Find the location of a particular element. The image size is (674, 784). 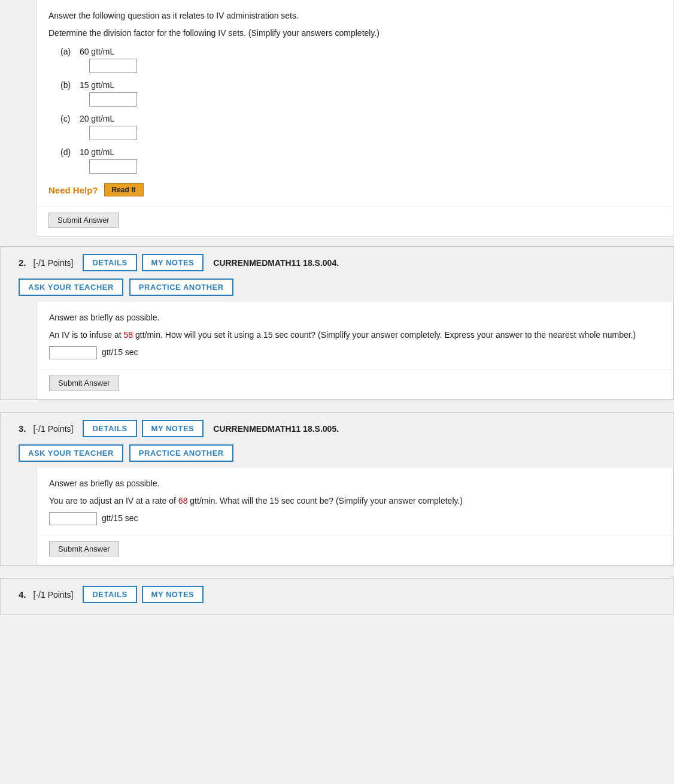

q3-submit-area: Submit Answer is located at coordinates (355, 550).